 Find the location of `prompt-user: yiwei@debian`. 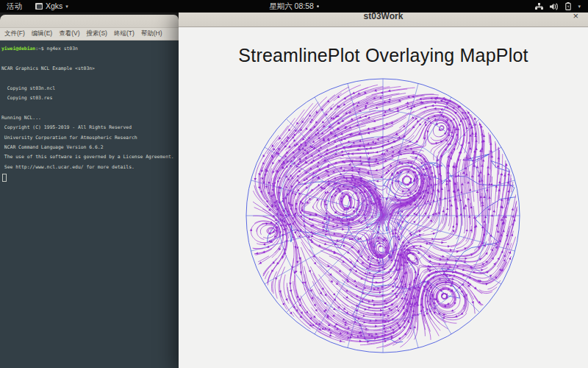

prompt-user: yiwei@debian is located at coordinates (18, 49).